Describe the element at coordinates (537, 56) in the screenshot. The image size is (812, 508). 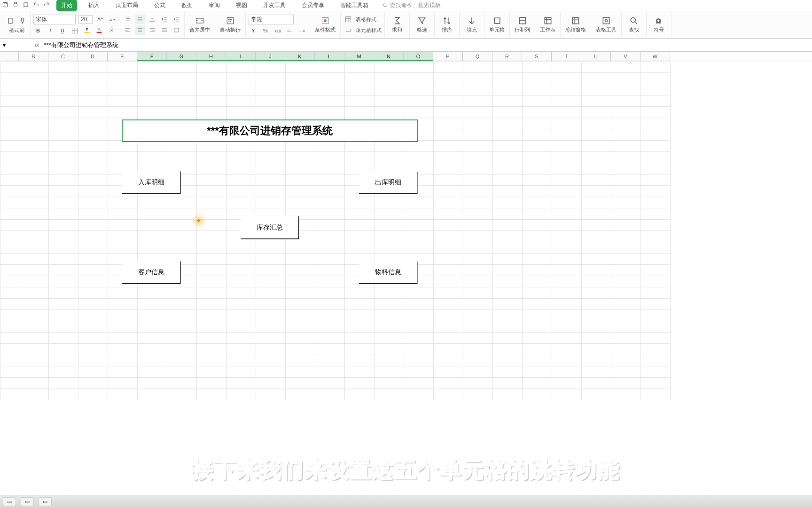
I see `col-header-S: S` at that location.